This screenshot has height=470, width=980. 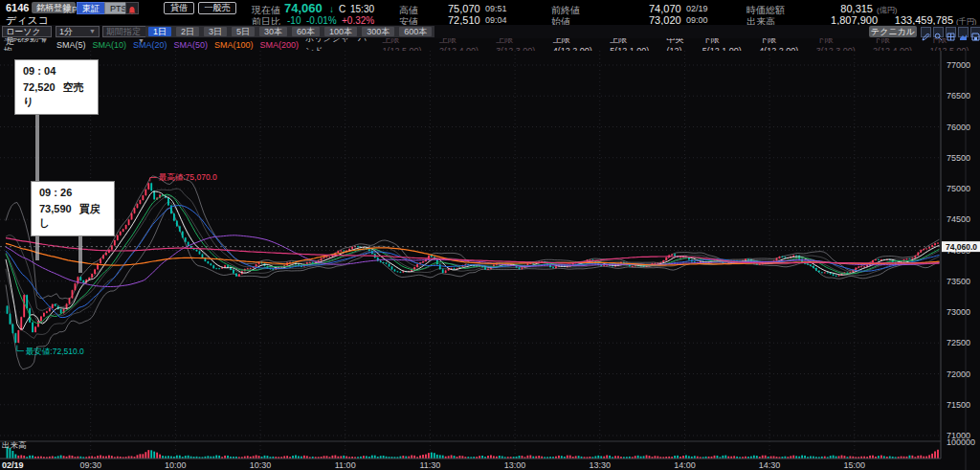 What do you see at coordinates (274, 32) in the screenshot?
I see `period-button-30本: 30本` at bounding box center [274, 32].